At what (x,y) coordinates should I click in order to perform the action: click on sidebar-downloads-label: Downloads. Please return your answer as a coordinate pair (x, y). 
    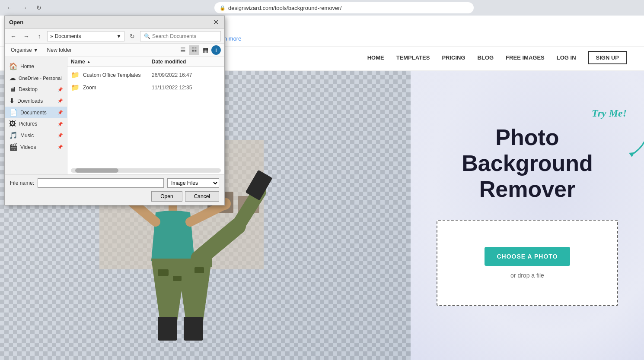
    Looking at the image, I should click on (30, 101).